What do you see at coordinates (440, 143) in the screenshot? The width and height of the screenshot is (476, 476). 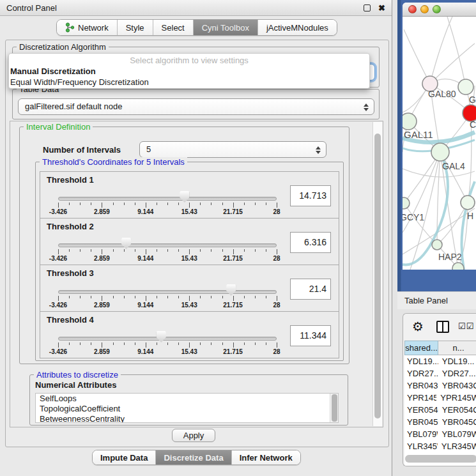 I see `network-canvas: GAL80GACGAL11GAL4GCY1HHAP2` at bounding box center [440, 143].